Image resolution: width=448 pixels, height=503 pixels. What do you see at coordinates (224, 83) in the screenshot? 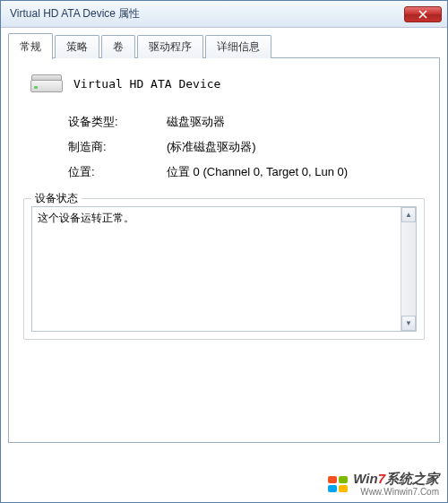
I see `device-header: Virtual HD ATA Device` at bounding box center [224, 83].